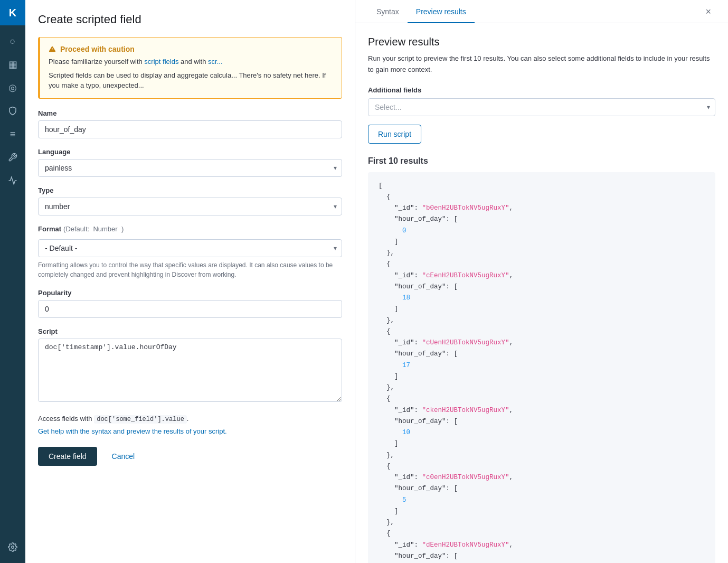 The image size is (728, 563). I want to click on language-label: Language, so click(190, 152).